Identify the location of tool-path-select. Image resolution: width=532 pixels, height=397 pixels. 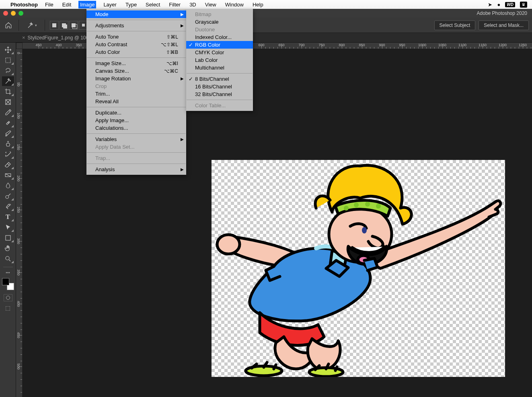
(8, 227).